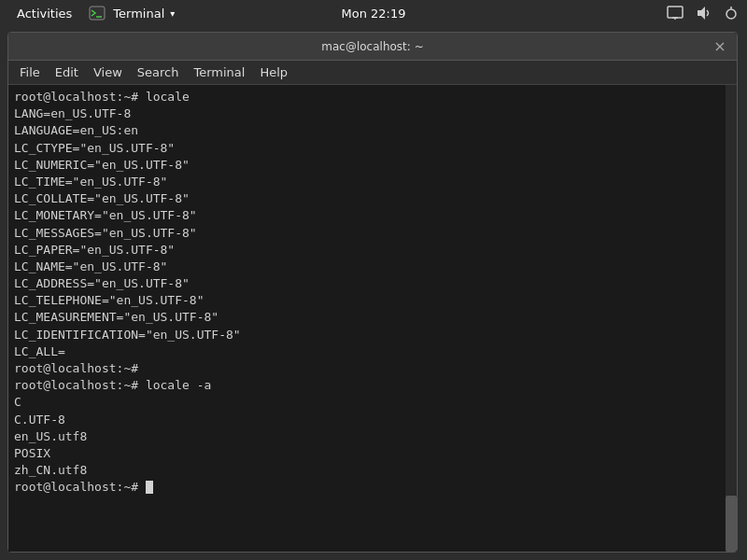 Image resolution: width=747 pixels, height=560 pixels. Describe the element at coordinates (703, 13) in the screenshot. I see `volume-icon` at that location.